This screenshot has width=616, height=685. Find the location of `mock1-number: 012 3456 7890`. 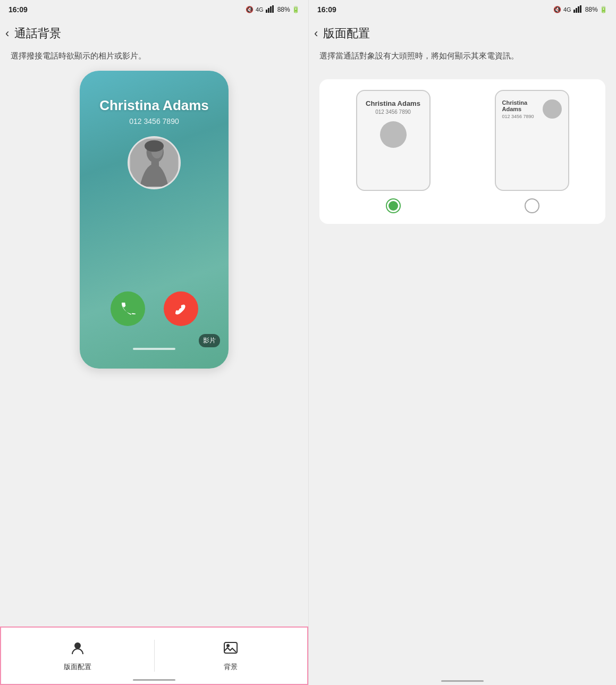

mock1-number: 012 3456 7890 is located at coordinates (393, 112).